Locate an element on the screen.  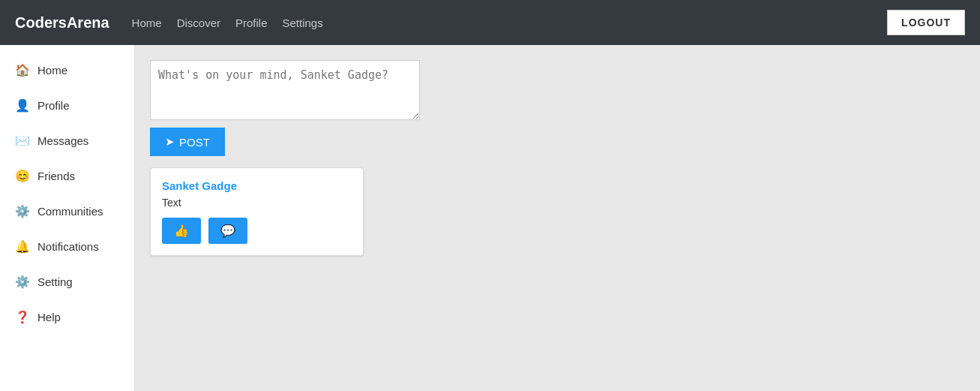
sidebar-item-communities-label: Communities is located at coordinates (70, 212).